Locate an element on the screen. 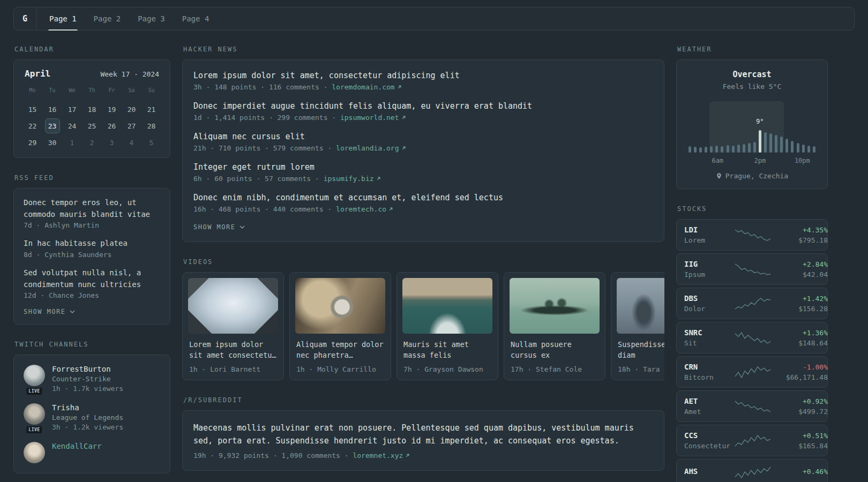  section-title-weather: Weather is located at coordinates (752, 49).